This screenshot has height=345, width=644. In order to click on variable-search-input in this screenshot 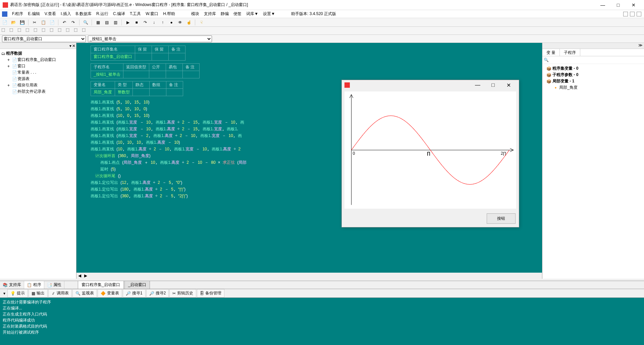, I will do `click(593, 60)`.